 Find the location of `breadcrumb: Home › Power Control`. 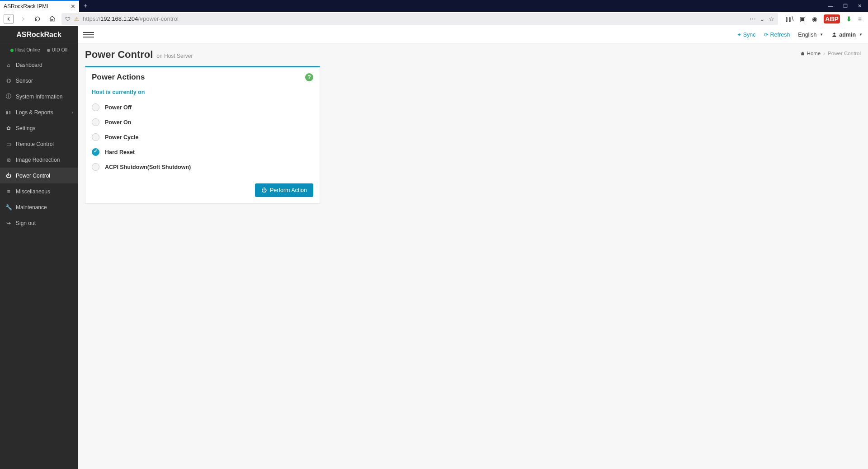

breadcrumb: Home › Power Control is located at coordinates (830, 53).